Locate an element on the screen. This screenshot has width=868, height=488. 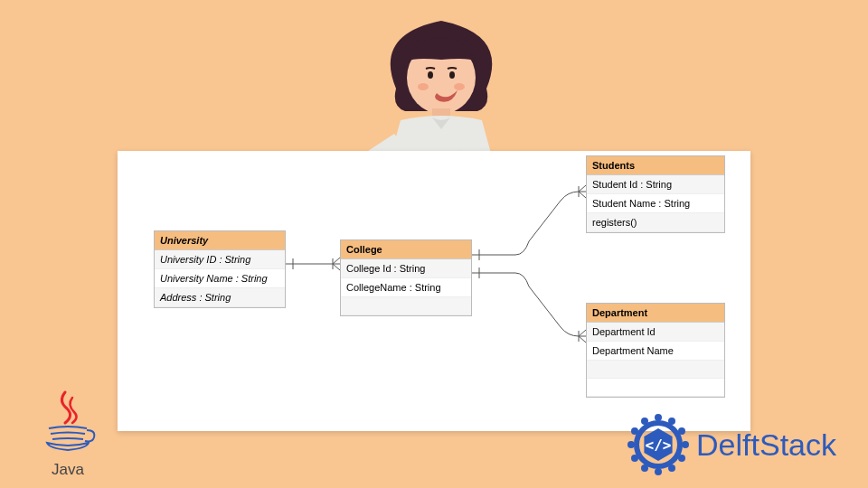
entity-college: College College Id : String CollegeName … is located at coordinates (406, 278).